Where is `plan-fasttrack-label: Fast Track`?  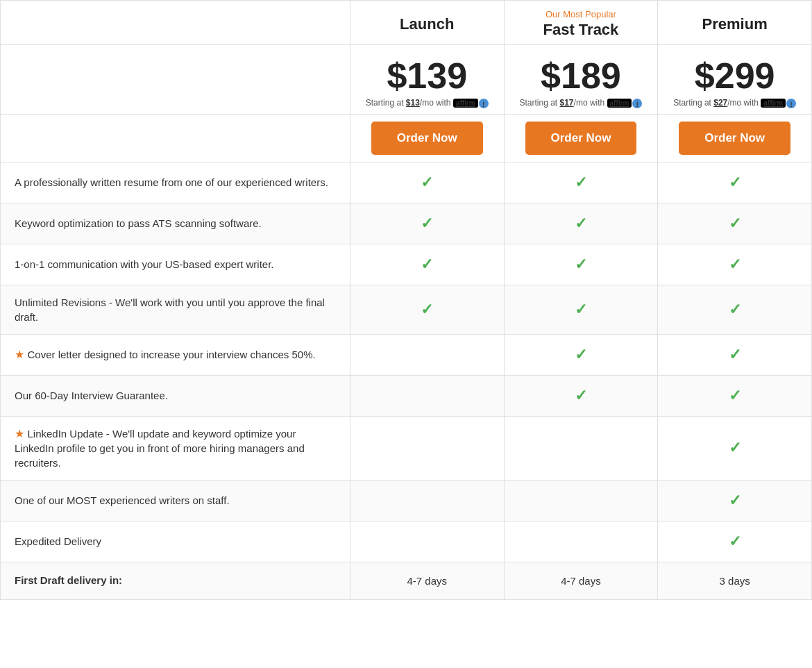 plan-fasttrack-label: Fast Track is located at coordinates (582, 29).